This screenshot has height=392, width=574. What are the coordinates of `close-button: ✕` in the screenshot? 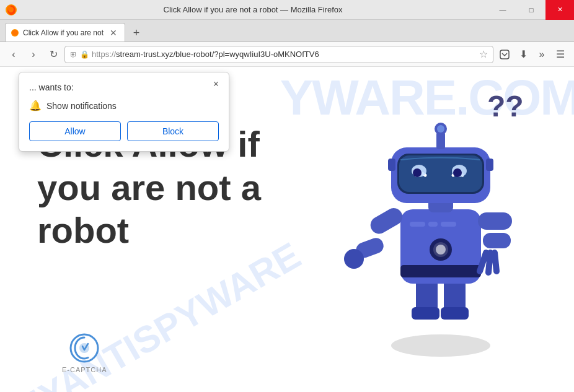 It's located at (560, 10).